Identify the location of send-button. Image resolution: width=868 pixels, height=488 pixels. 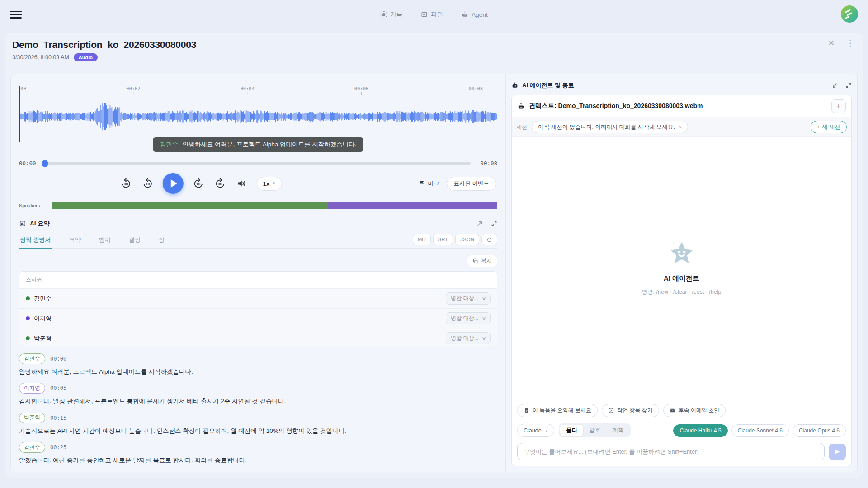
(837, 452).